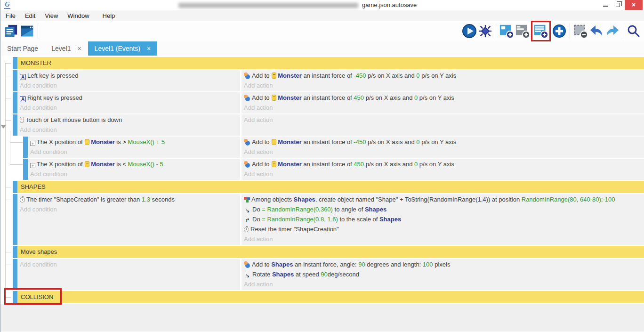  What do you see at coordinates (23, 99) in the screenshot?
I see `keyboard-icon` at bounding box center [23, 99].